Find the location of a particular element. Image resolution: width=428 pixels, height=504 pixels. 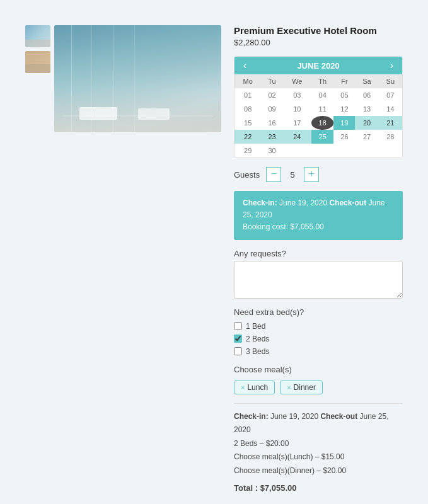

bed-3-checkbox is located at coordinates (238, 352).